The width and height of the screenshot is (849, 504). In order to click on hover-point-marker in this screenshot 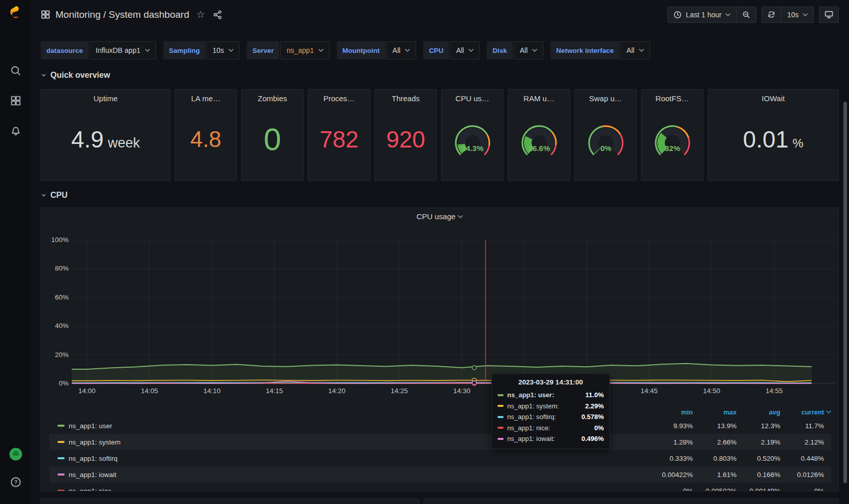, I will do `click(474, 383)`.